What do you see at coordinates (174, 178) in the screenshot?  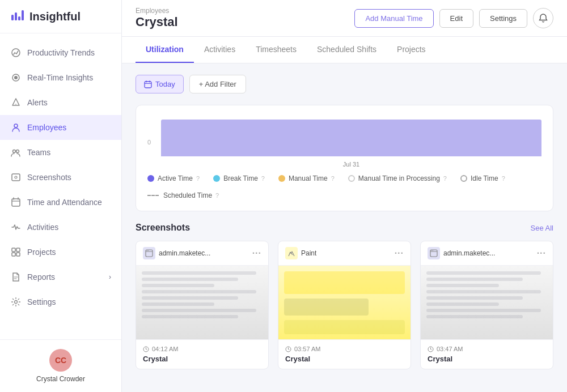 I see `legend-active-time: Active Time ?` at bounding box center [174, 178].